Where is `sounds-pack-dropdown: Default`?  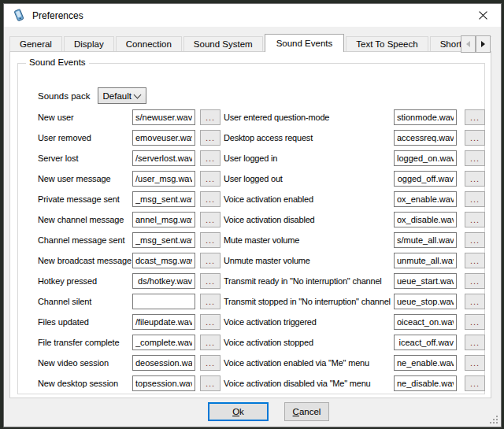
sounds-pack-dropdown: Default is located at coordinates (122, 96).